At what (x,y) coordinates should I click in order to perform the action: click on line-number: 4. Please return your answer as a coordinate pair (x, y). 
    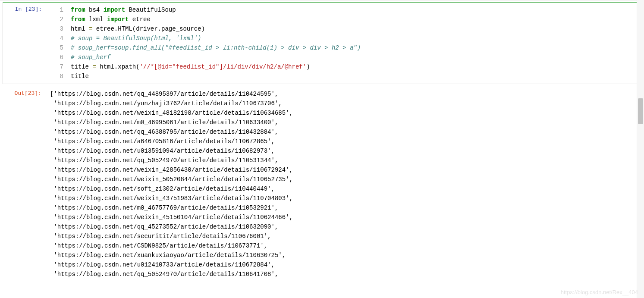
    Looking at the image, I should click on (57, 38).